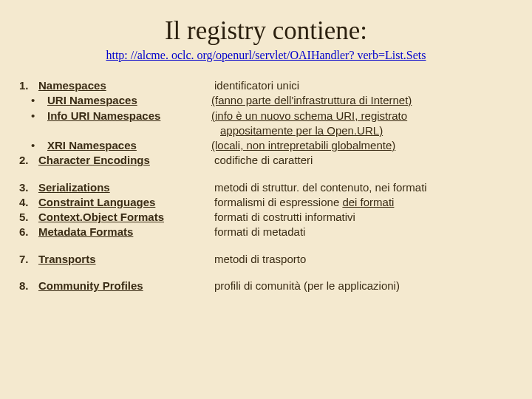  I want to click on item-number: 6., so click(29, 232).